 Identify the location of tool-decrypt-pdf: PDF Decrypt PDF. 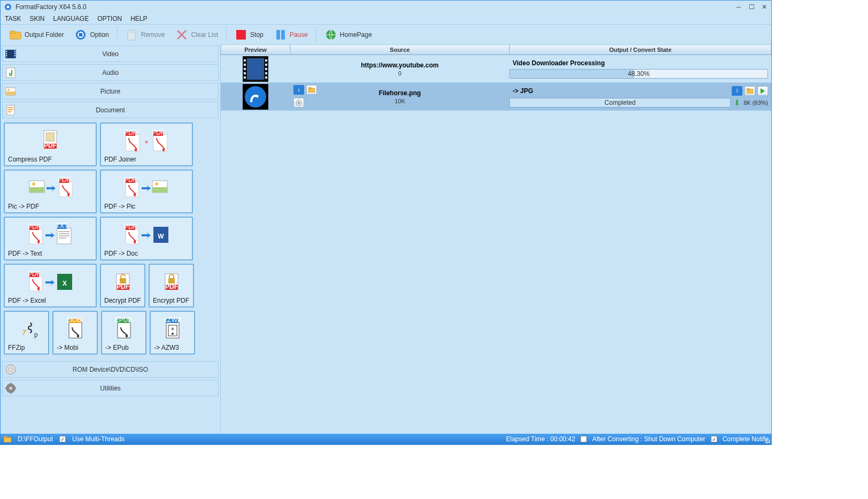
(123, 286).